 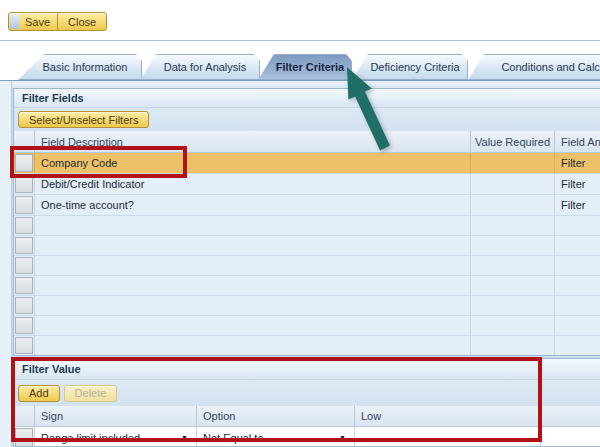 I want to click on left-margin-strip, so click(x=6, y=264).